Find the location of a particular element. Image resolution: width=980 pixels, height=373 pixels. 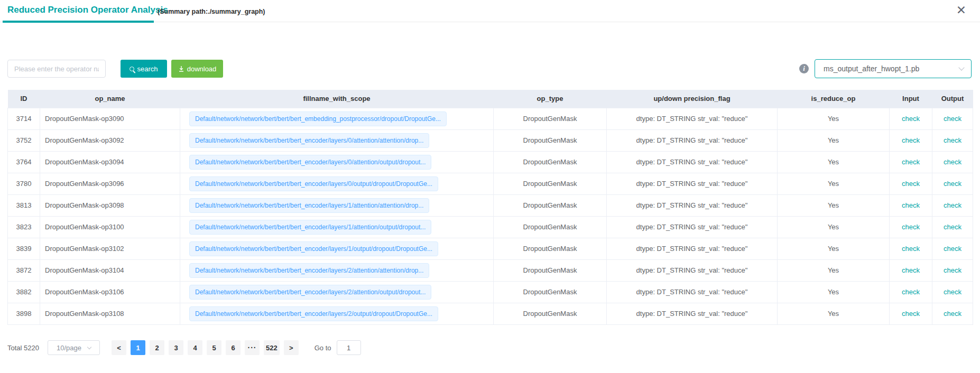

dialog-header: Reduced Precision Operator Analysis (Sum… is located at coordinates (490, 11).